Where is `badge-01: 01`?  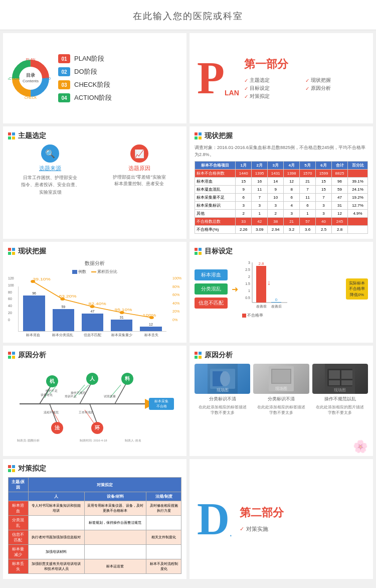
badge-01: 01 is located at coordinates (64, 59).